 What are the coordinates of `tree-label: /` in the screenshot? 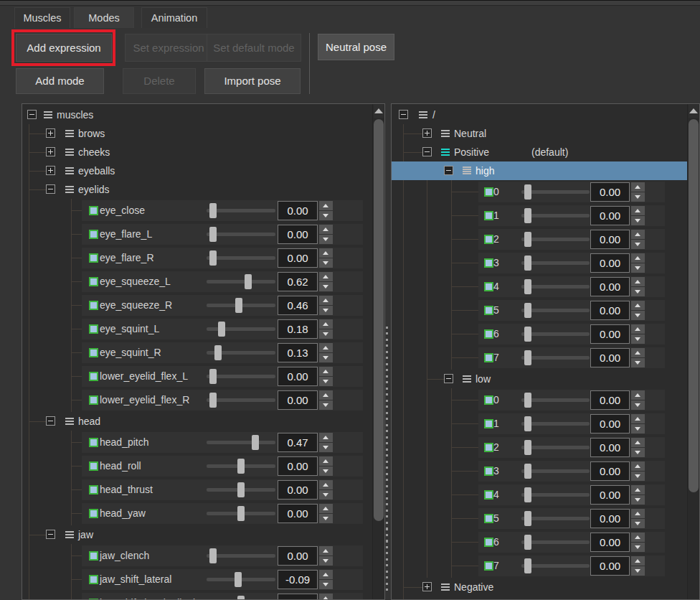 It's located at (434, 115).